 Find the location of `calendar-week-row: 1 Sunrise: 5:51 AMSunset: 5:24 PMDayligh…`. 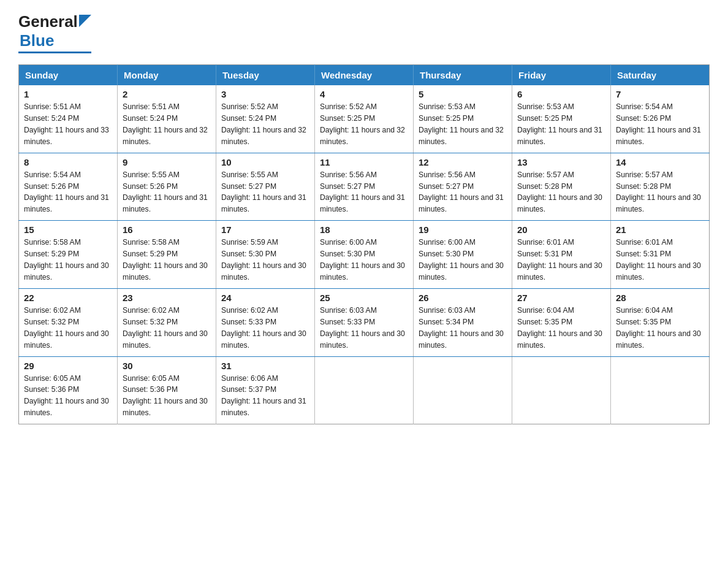

calendar-week-row: 1 Sunrise: 5:51 AMSunset: 5:24 PMDayligh… is located at coordinates (364, 119).